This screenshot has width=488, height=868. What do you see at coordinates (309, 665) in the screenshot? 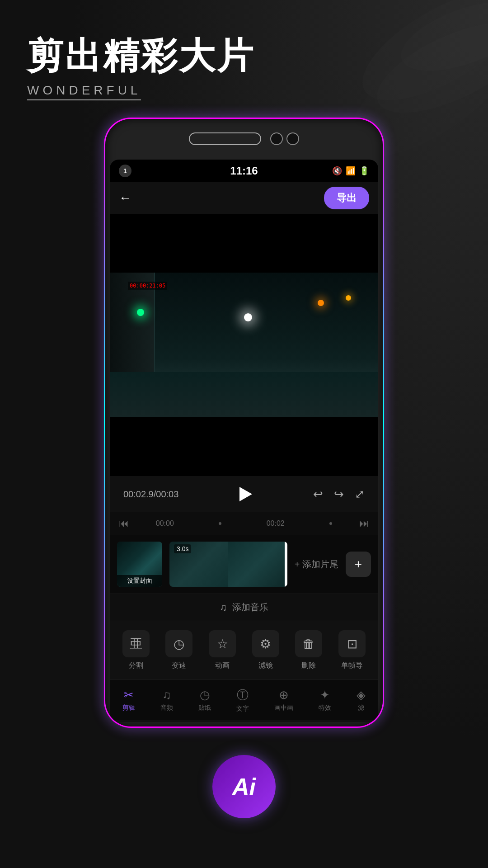
I see `delete-label: 删除` at bounding box center [309, 665].